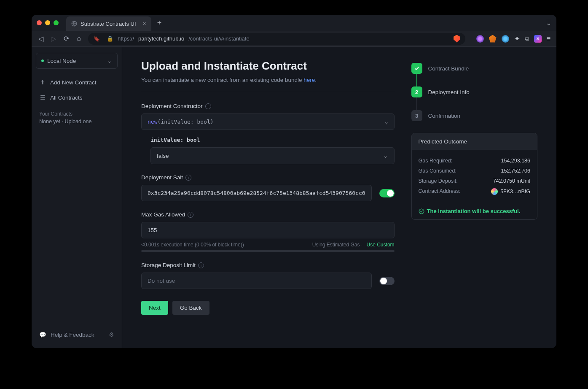 The image size is (588, 389). What do you see at coordinates (517, 39) in the screenshot?
I see `extensions-menu-icon: ✦` at bounding box center [517, 39].